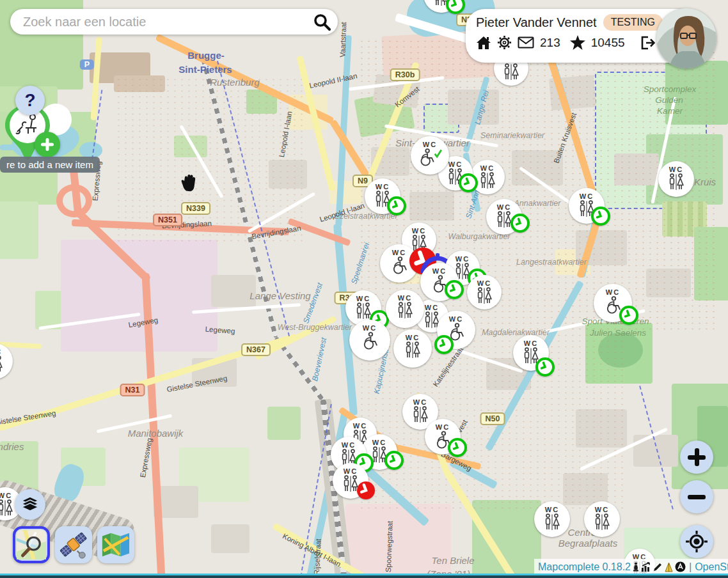 This screenshot has width=728, height=578. What do you see at coordinates (30, 504) in the screenshot?
I see `layers-icon` at bounding box center [30, 504].